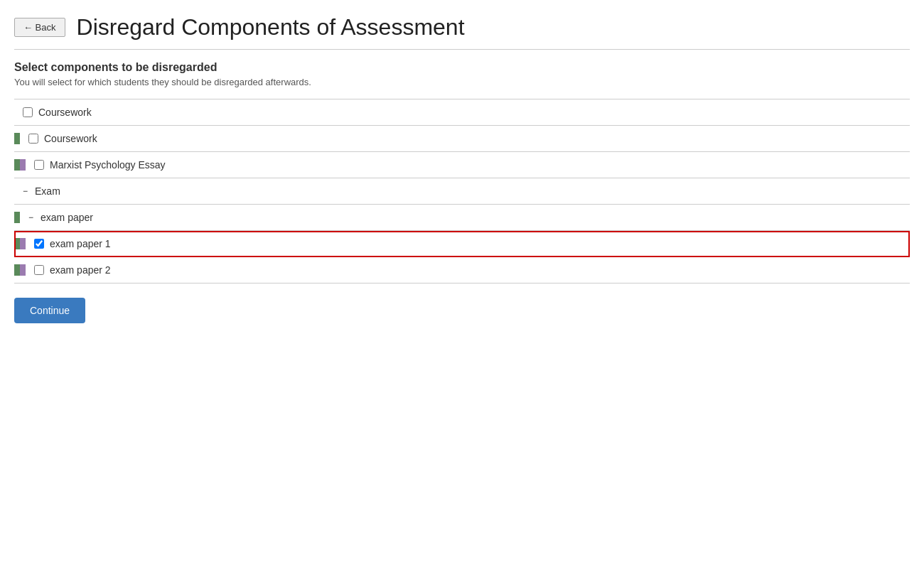 Image resolution: width=924 pixels, height=567 pixels. What do you see at coordinates (462, 82) in the screenshot?
I see `instructions-subheading: You will select for which students they …` at bounding box center [462, 82].